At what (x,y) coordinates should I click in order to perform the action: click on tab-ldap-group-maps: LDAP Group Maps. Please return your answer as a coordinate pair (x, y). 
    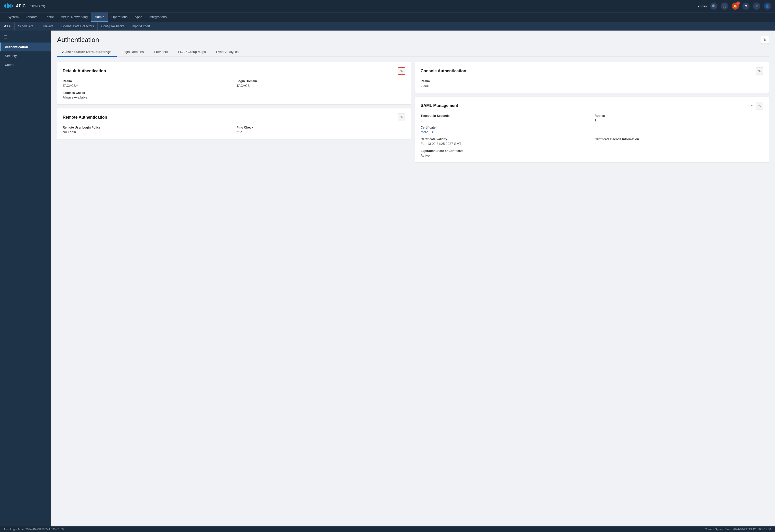
    Looking at the image, I should click on (192, 53).